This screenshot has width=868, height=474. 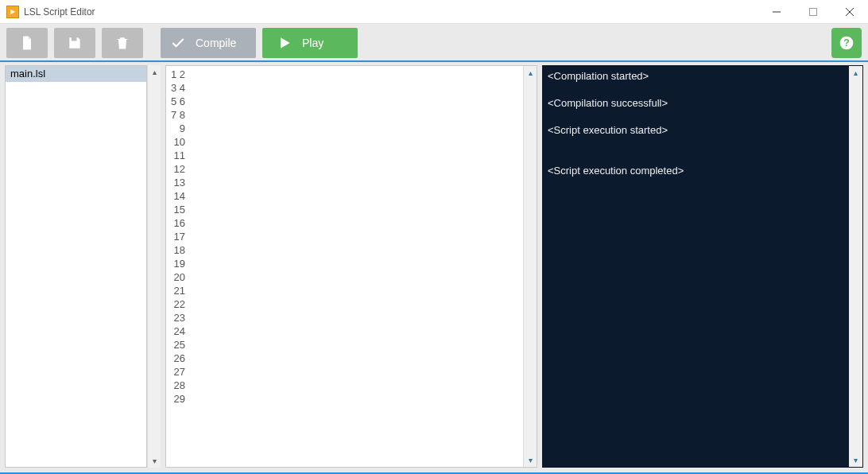 I want to click on window-controls, so click(x=813, y=11).